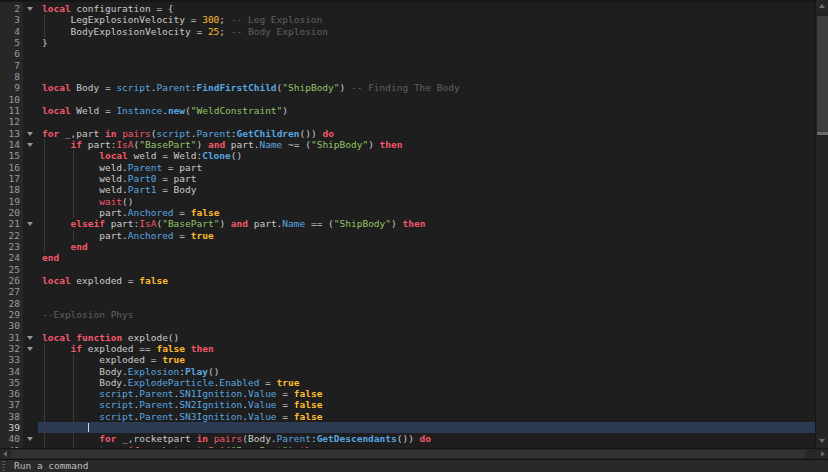 This screenshot has width=828, height=472. Describe the element at coordinates (142, 178) in the screenshot. I see `token-pr: Part0` at that location.